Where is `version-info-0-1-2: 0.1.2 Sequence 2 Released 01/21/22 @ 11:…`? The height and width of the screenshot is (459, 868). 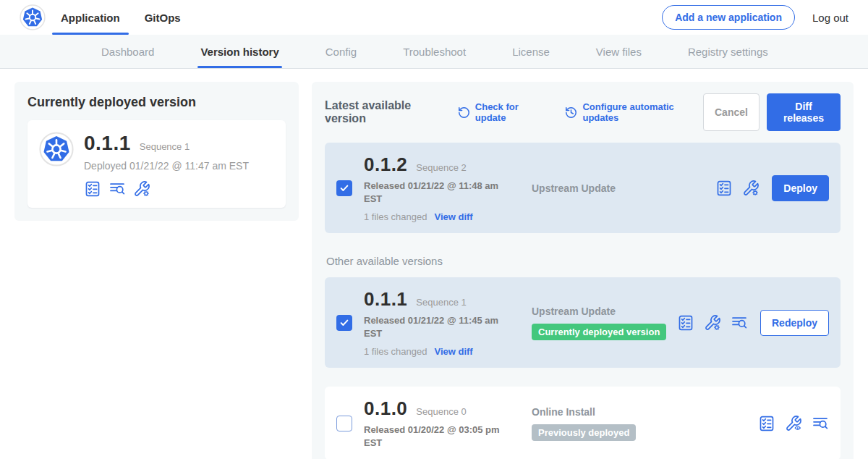 version-info-0-1-2: 0.1.2 Sequence 2 Released 01/21/22 @ 11:… is located at coordinates (436, 188).